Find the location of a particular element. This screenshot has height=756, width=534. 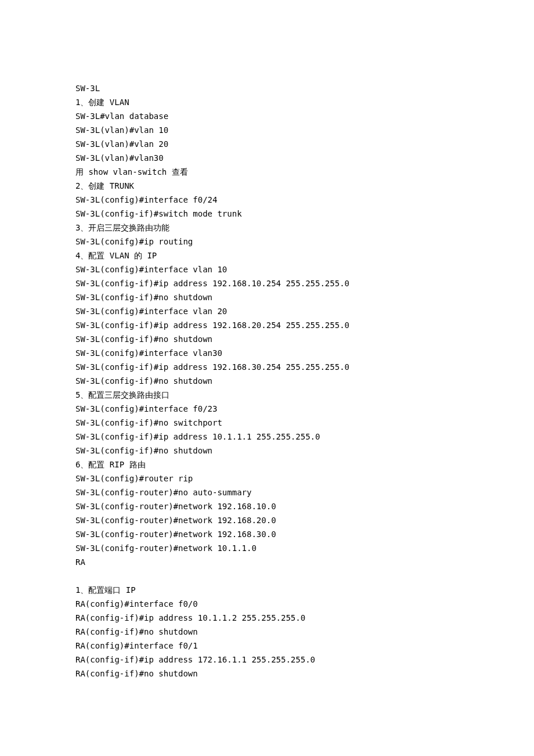

config-line: SW-3L(config-if)#switch mode trunk is located at coordinates (267, 214).